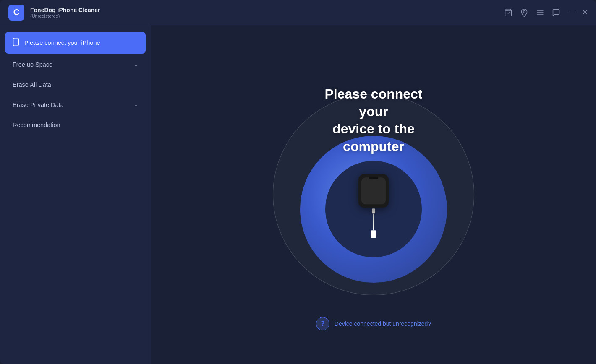 The height and width of the screenshot is (364, 596). Describe the element at coordinates (37, 125) in the screenshot. I see `sidebar-item-label-recommendation: Recommendation` at that location.